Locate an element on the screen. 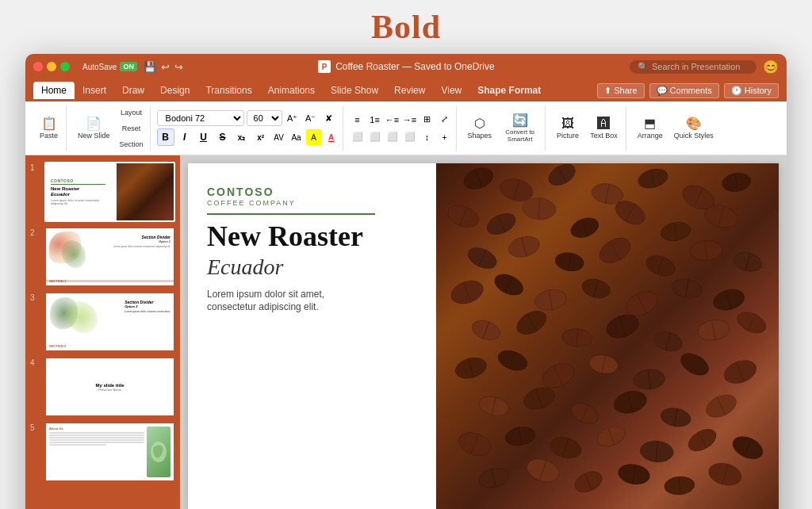  shapes-icon: ⬡ is located at coordinates (480, 124).